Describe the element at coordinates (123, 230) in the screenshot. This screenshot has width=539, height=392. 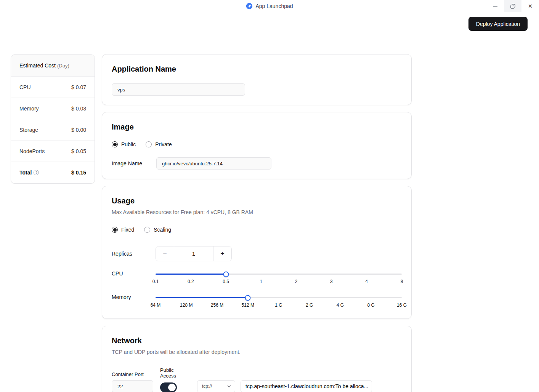
I see `radio-fixed: Fixed` at that location.